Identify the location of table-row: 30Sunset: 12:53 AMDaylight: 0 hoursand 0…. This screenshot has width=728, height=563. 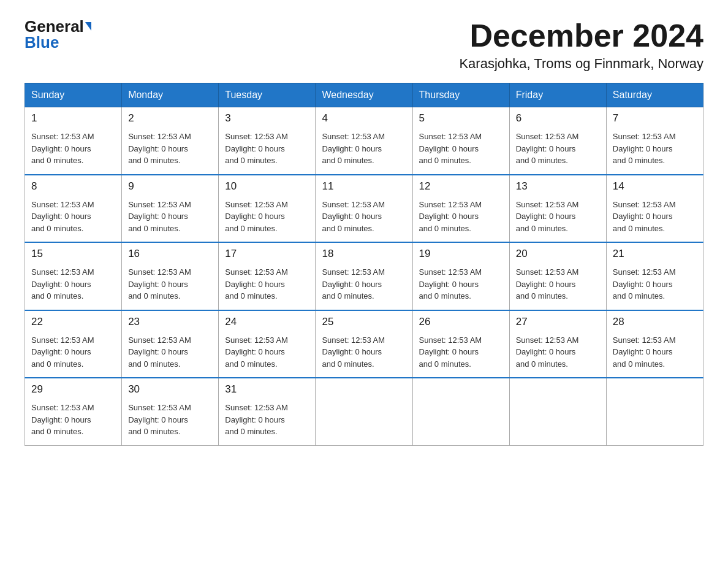
(170, 412).